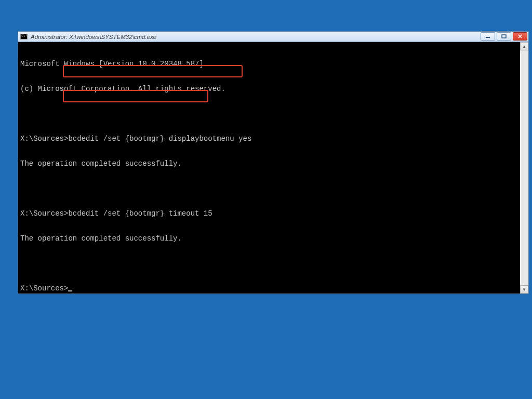 The height and width of the screenshot is (399, 532). I want to click on minimize-icon, so click(488, 36).